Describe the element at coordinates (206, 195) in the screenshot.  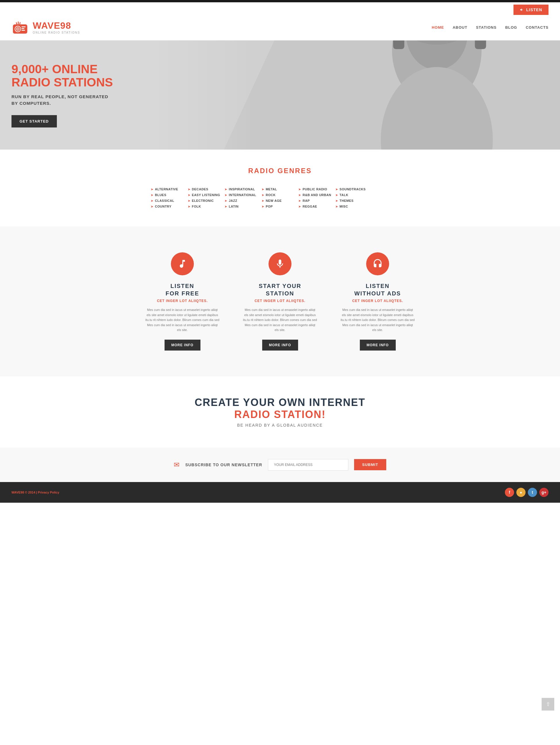
I see `genre-easy-listening: ➤EASY LISTENING` at that location.